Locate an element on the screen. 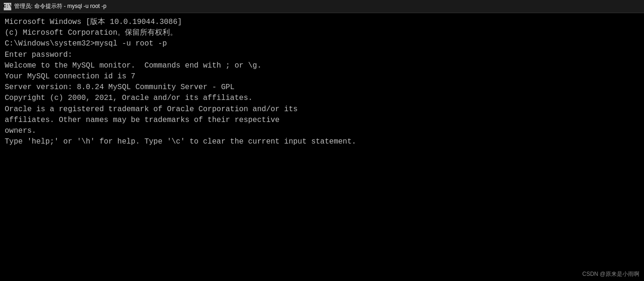 This screenshot has width=644, height=281. terminal-line: Microsoft Windows [版本 10.0.19044.3086] is located at coordinates (322, 23).